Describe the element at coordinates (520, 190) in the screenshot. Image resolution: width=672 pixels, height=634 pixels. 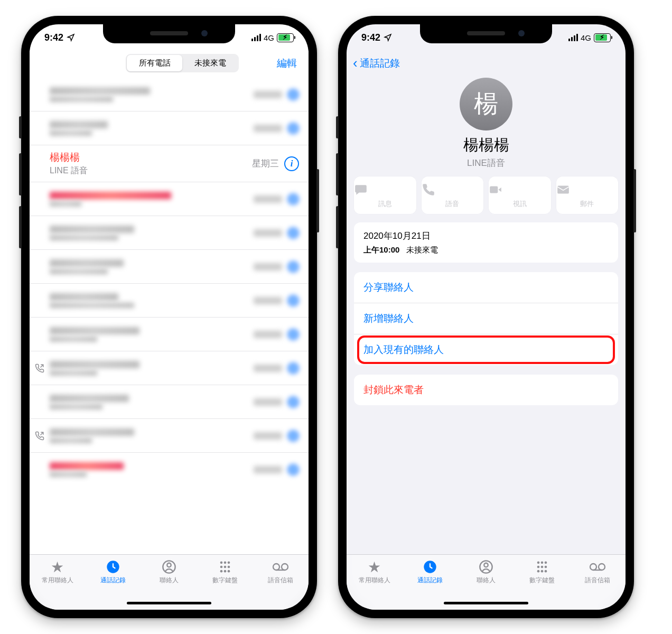
I see `video-icon` at that location.